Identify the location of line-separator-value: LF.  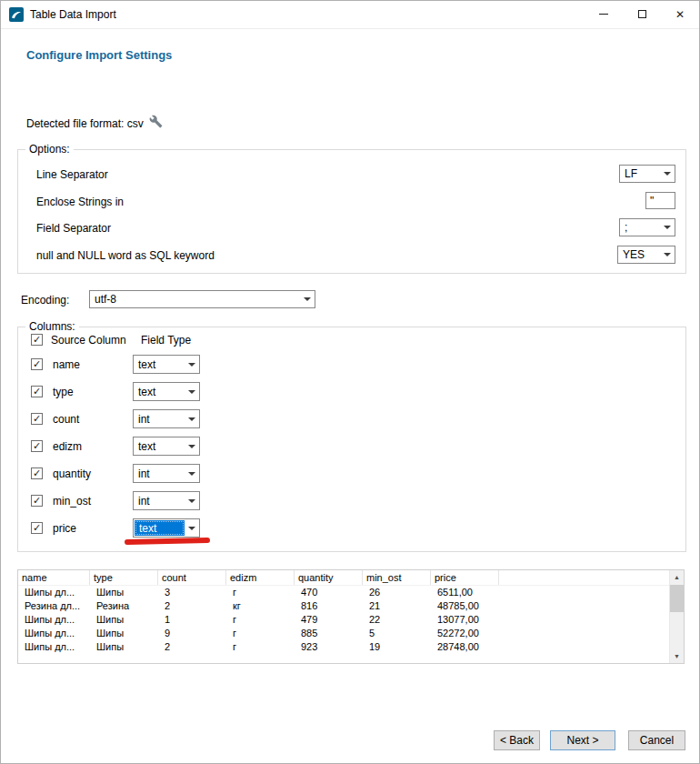
(640, 174).